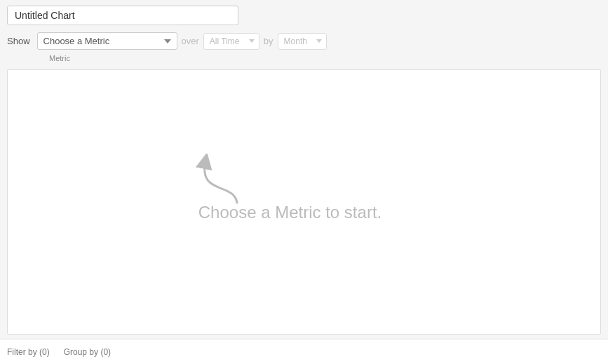 Image resolution: width=608 pixels, height=364 pixels. I want to click on metric-hint: Metric, so click(304, 60).